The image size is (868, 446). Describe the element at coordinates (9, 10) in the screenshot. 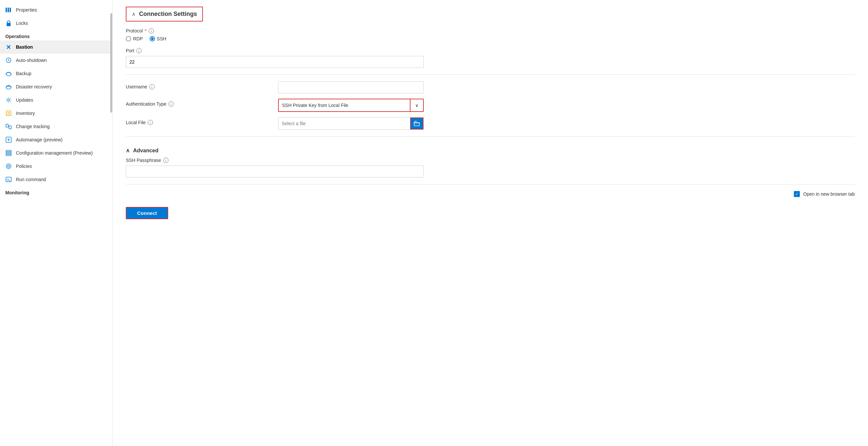

I see `bars-icon` at that location.